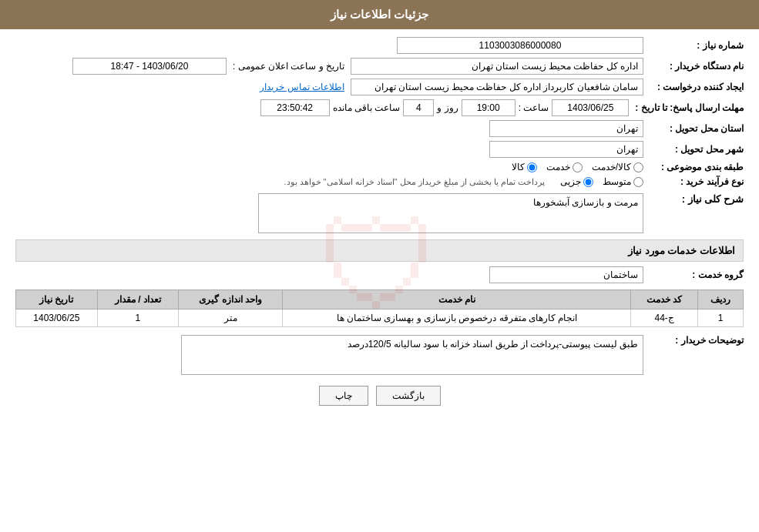 The image size is (759, 532). What do you see at coordinates (566, 149) in the screenshot?
I see `city-value: تهران` at bounding box center [566, 149].